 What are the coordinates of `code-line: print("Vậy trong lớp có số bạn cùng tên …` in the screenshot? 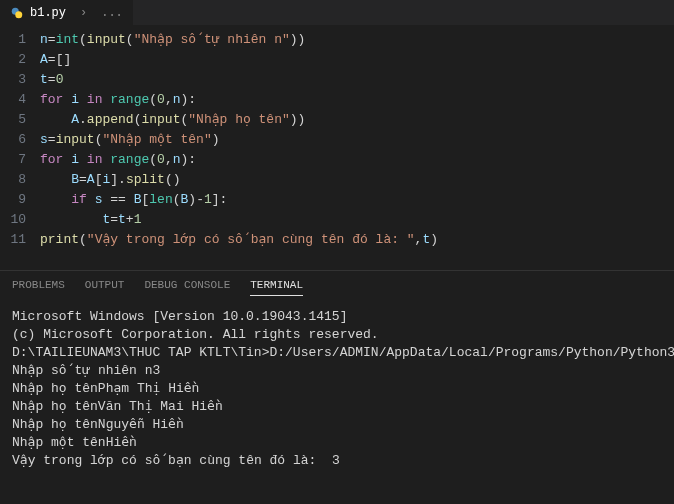 It's located at (357, 240).